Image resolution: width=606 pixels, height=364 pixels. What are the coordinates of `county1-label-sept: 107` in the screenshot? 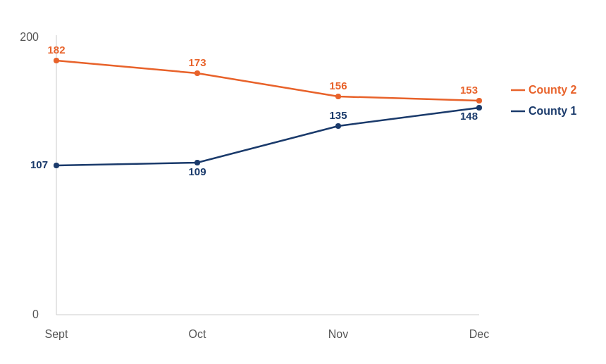 It's located at (39, 165).